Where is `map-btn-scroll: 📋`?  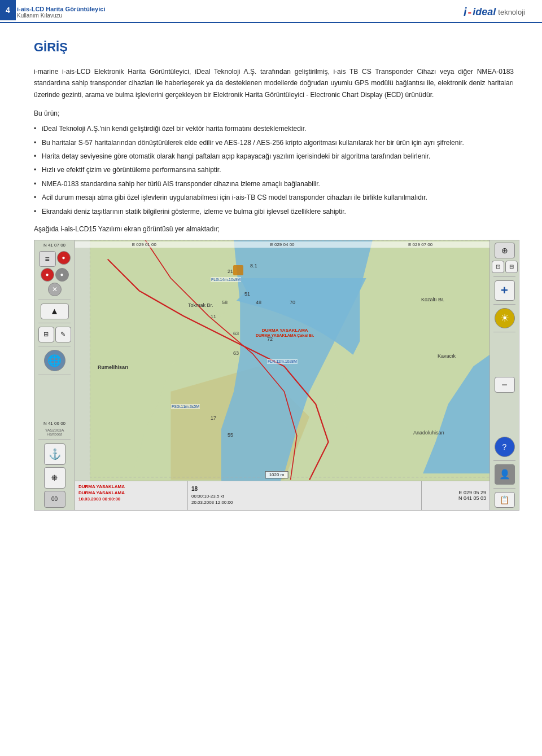
map-btn-scroll: 📋 is located at coordinates (505, 500).